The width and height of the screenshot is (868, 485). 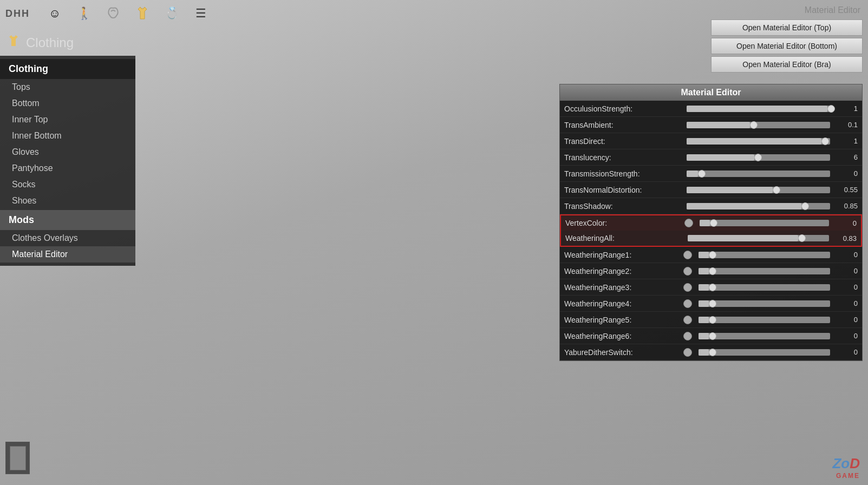 I want to click on sidebar-section-title: Clothing, so click(x=50, y=43).